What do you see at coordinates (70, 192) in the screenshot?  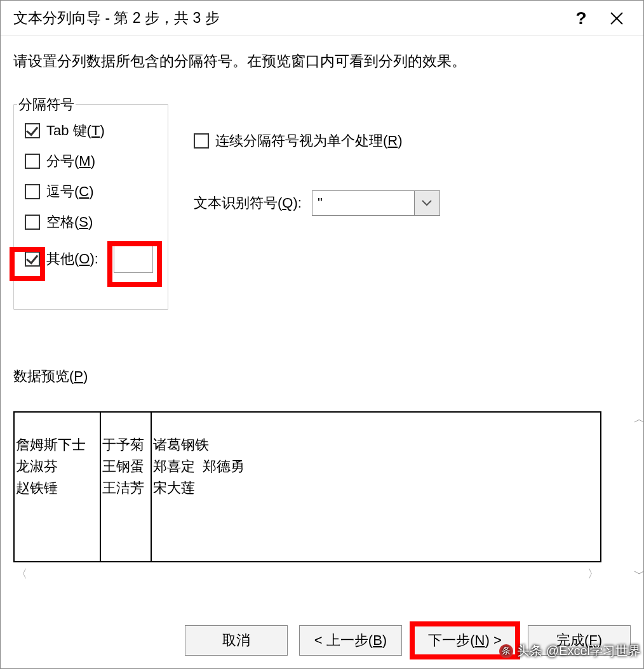 I see `label-comma: 逗号(C)` at bounding box center [70, 192].